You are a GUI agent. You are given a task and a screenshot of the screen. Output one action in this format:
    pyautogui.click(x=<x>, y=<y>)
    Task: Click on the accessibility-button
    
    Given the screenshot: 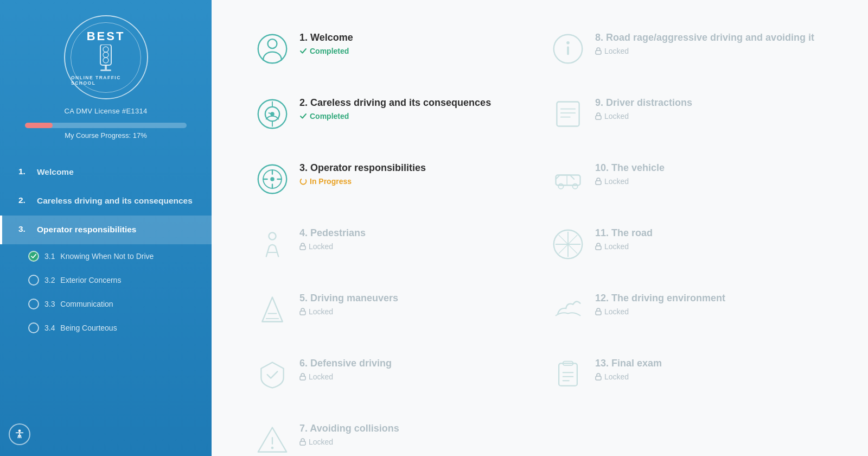 What is the action you would take?
    pyautogui.click(x=20, y=434)
    